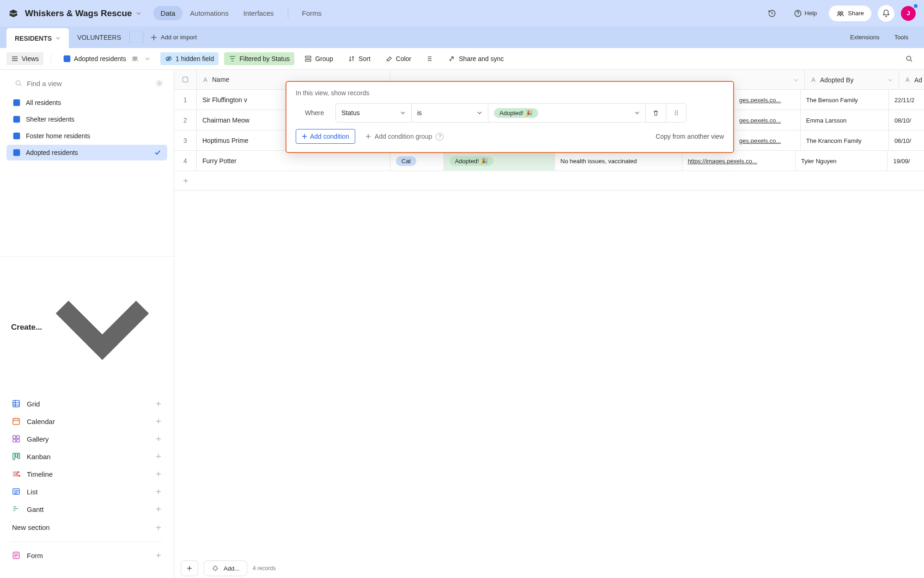  What do you see at coordinates (842, 161) in the screenshot?
I see `cell-adopted-by: Tyler Nguyen` at bounding box center [842, 161].